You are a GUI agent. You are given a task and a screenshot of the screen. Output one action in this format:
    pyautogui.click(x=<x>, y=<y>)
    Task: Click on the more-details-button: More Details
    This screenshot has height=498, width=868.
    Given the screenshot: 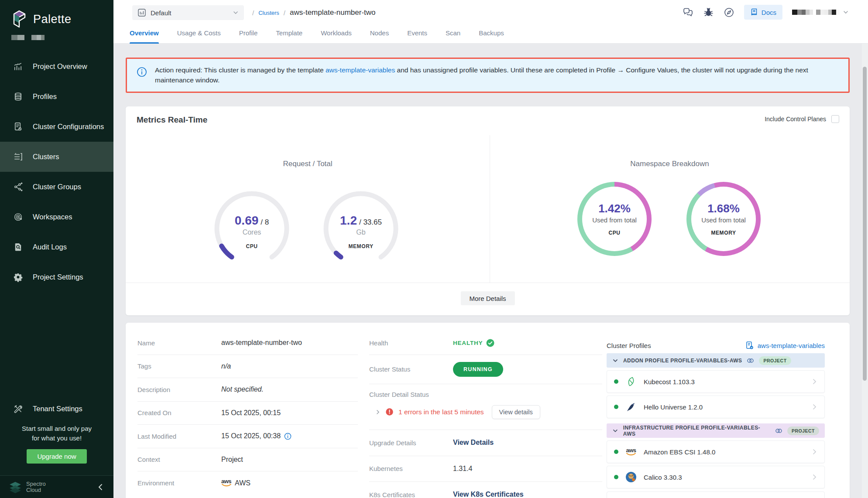 What is the action you would take?
    pyautogui.click(x=487, y=298)
    